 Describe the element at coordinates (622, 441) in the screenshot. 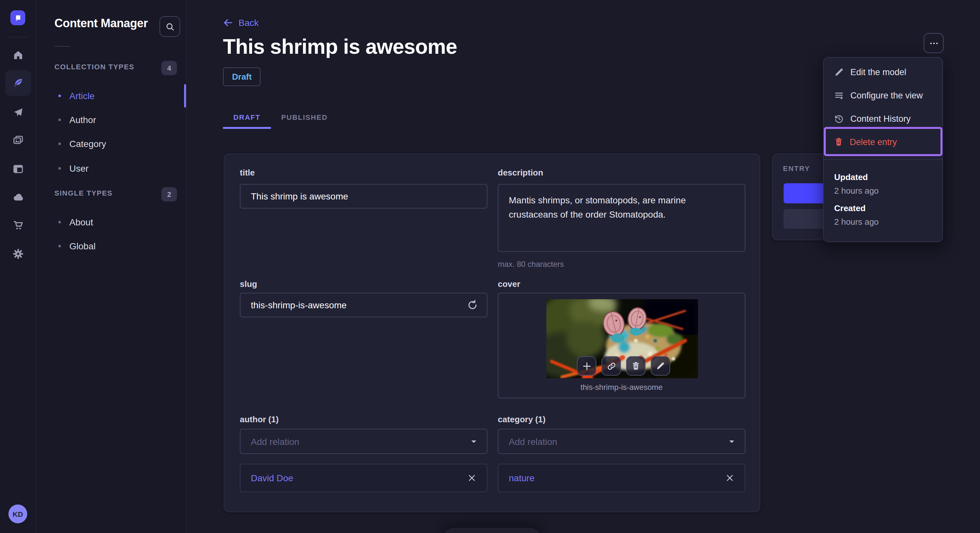

I see `category-relation-select: Add relation` at that location.